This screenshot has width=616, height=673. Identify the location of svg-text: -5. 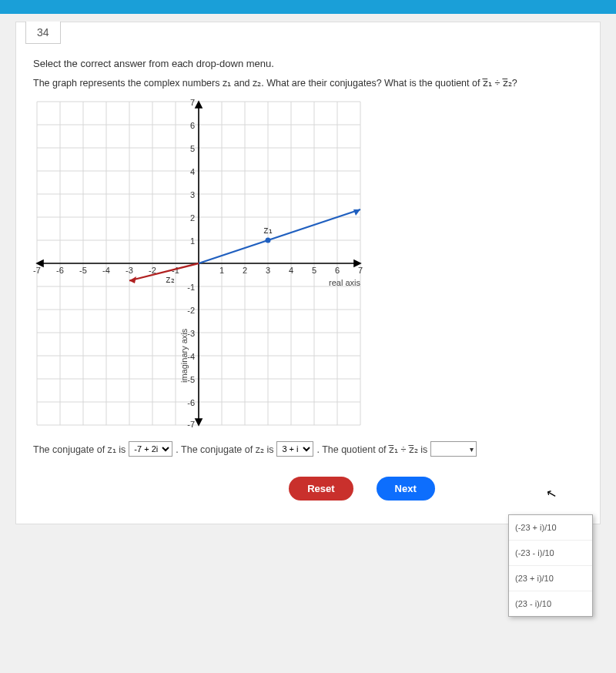
(83, 270).